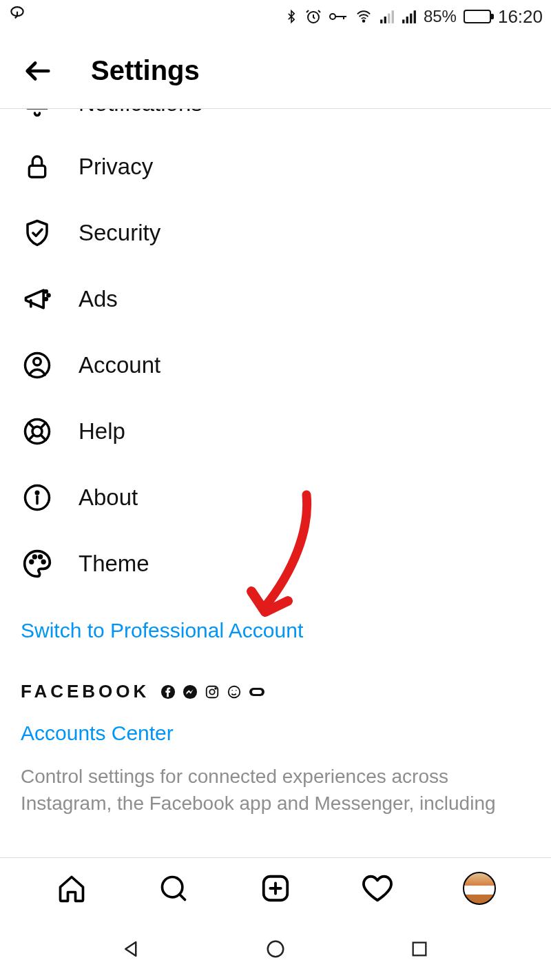  What do you see at coordinates (338, 17) in the screenshot?
I see `key-icon` at bounding box center [338, 17].